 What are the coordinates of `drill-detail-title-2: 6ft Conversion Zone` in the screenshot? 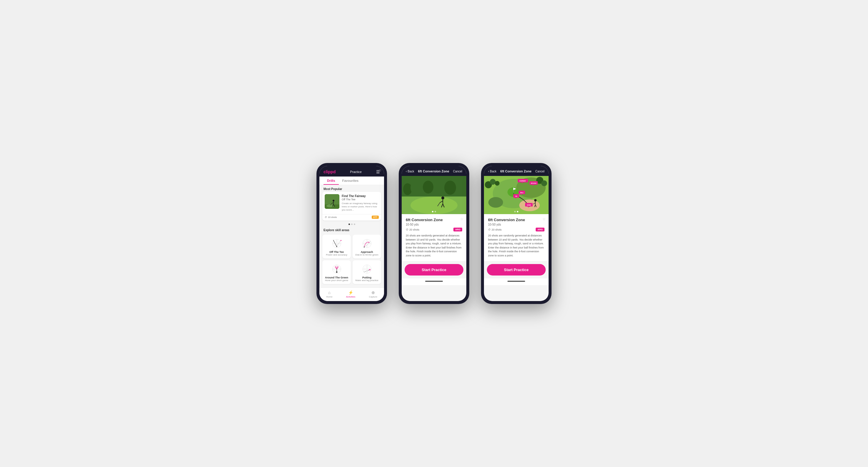 It's located at (434, 220).